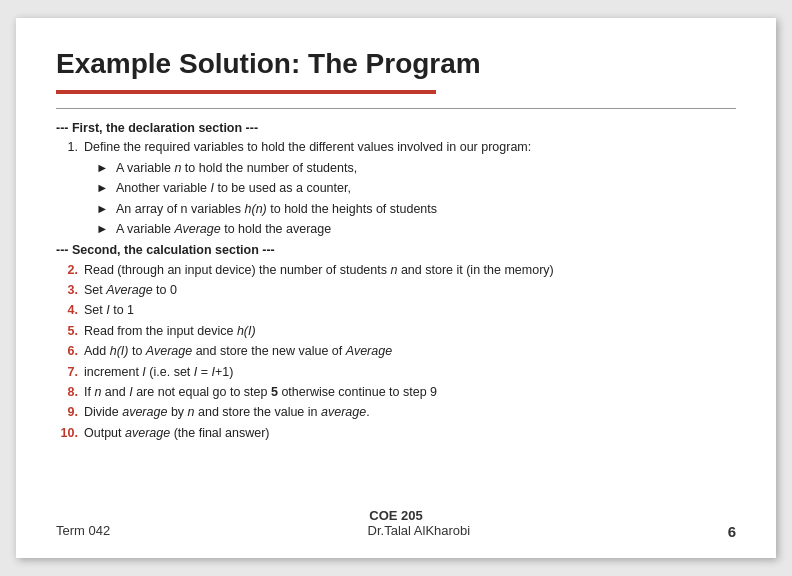 This screenshot has height=576, width=792. I want to click on item-4-text: Set I to 1, so click(109, 310).